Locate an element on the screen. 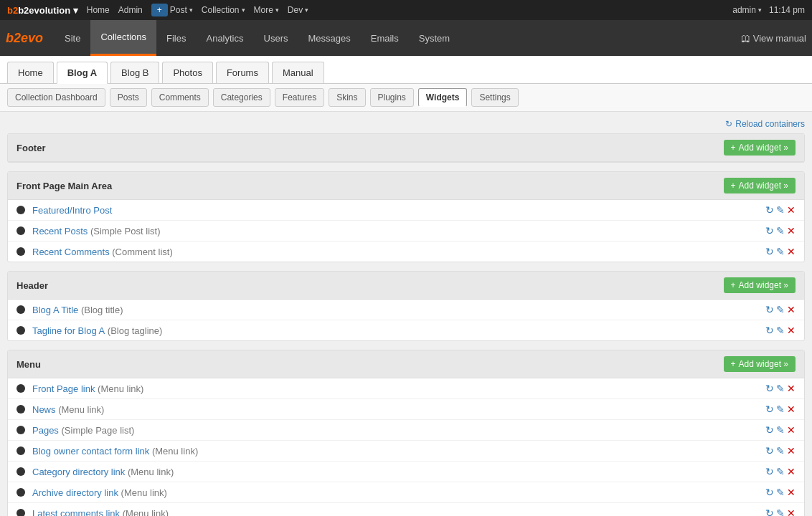 The image size is (812, 516). widget-link-category-dir: Category directory link is located at coordinates (79, 472).